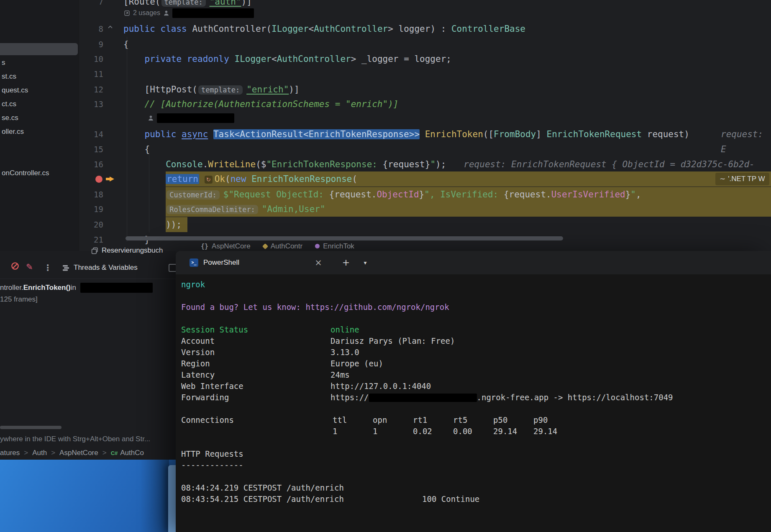  I want to click on code-line-l15: 15 {, so click(386, 149).